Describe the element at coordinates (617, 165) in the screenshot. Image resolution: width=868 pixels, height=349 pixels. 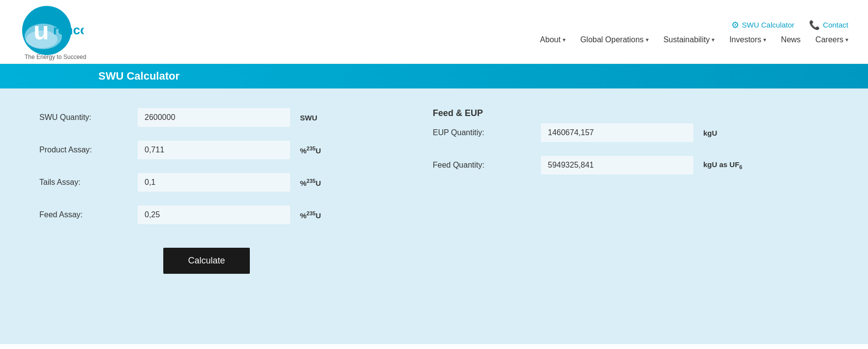
I see `feed-quantity-input` at that location.